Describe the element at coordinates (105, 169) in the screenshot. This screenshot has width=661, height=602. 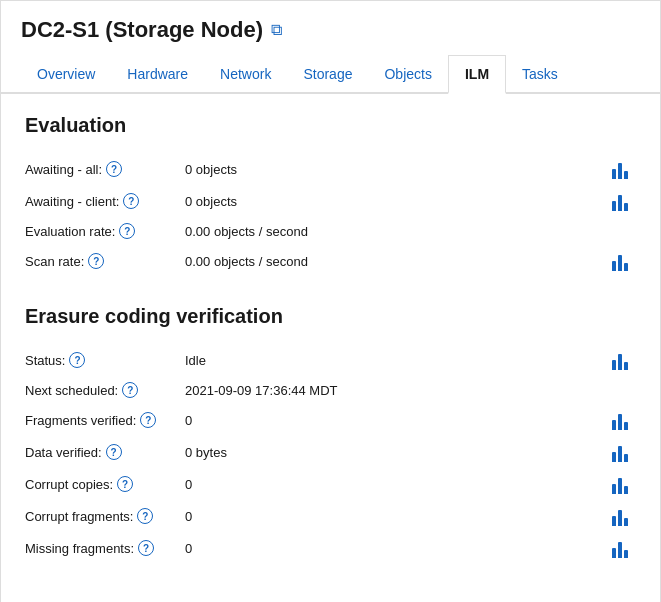
I see `row-label: Awaiting - all:?` at that location.